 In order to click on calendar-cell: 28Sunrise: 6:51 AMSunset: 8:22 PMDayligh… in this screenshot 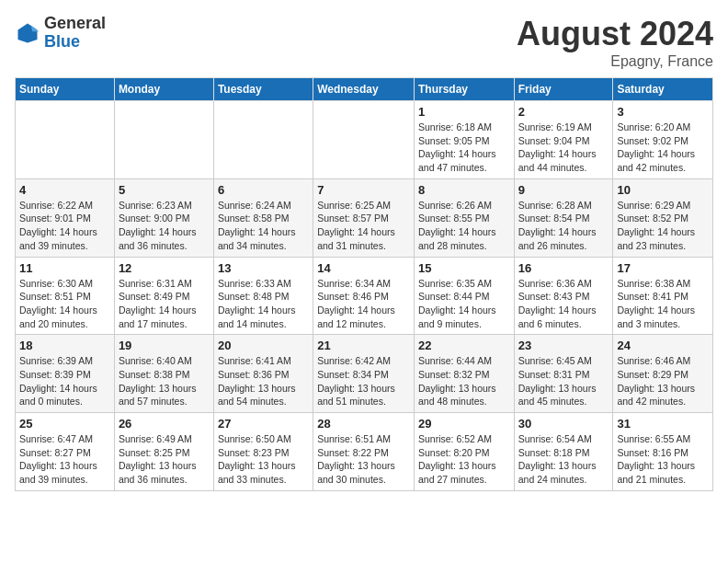, I will do `click(364, 453)`.